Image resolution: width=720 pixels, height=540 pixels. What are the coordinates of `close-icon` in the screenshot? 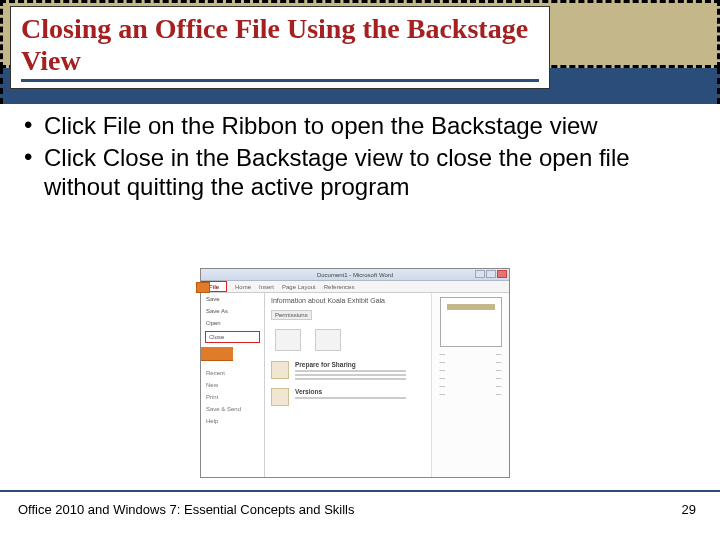 It's located at (502, 274).